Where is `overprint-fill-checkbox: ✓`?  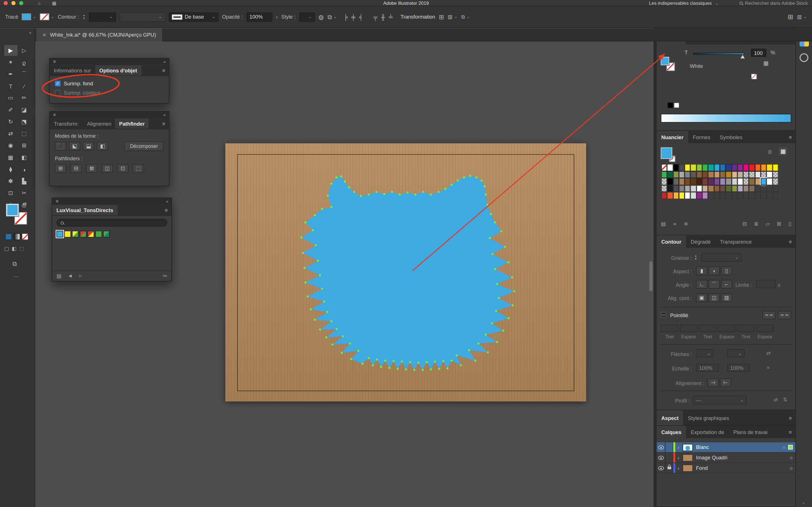 overprint-fill-checkbox: ✓ is located at coordinates (58, 84).